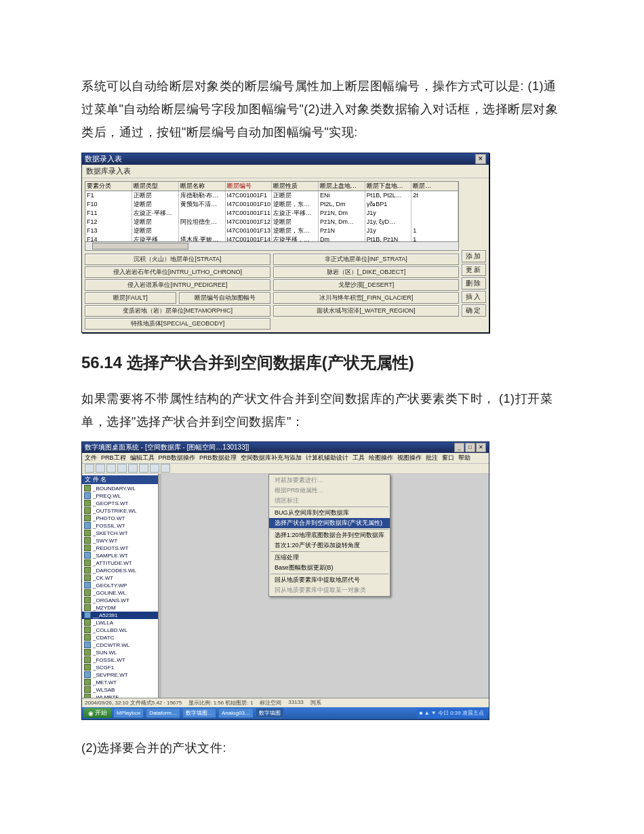 The width and height of the screenshot is (644, 834). What do you see at coordinates (178, 259) in the screenshot?
I see `category-button: 沉积（火山）地层单位[STRATA]` at bounding box center [178, 259].